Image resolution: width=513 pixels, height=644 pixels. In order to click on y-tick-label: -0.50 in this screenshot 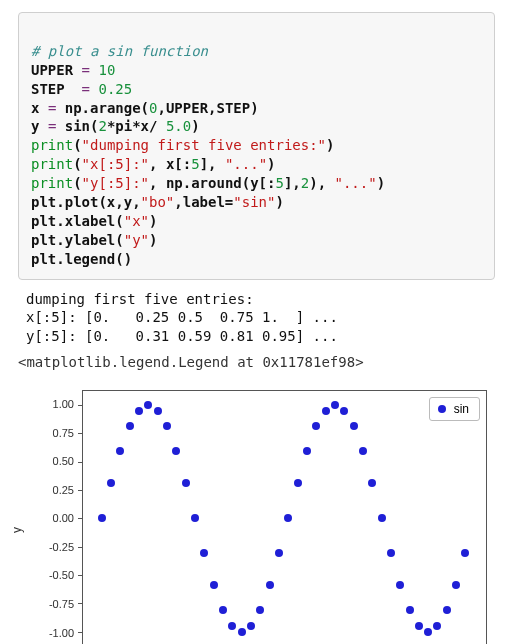, I will do `click(54, 575)`.